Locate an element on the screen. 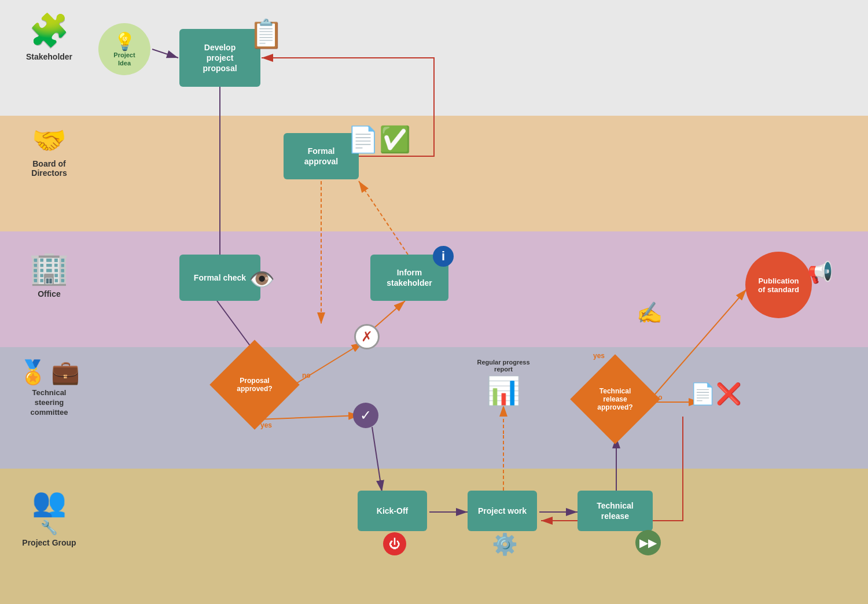 This screenshot has height=604, width=868. cross-circle: ✗ is located at coordinates (367, 337).